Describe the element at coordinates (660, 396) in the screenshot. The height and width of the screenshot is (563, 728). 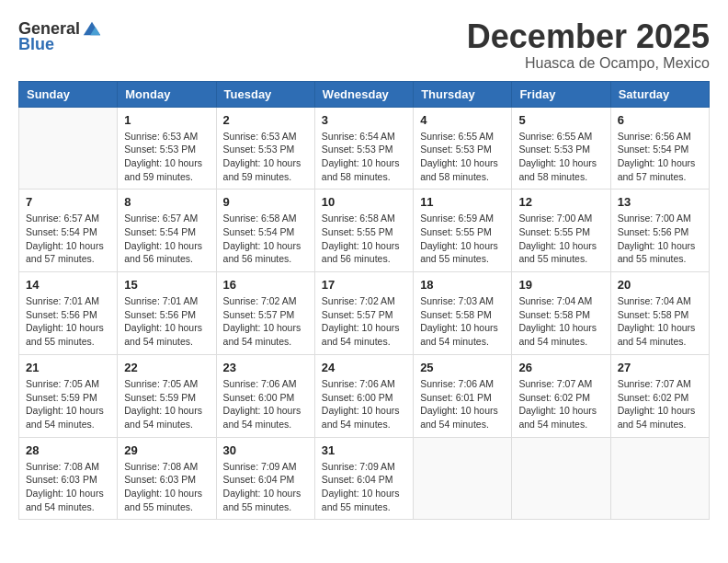
I see `calendar-cell: 27Sunrise: 7:07 AMSunset: 6:02 PMDayligh…` at that location.